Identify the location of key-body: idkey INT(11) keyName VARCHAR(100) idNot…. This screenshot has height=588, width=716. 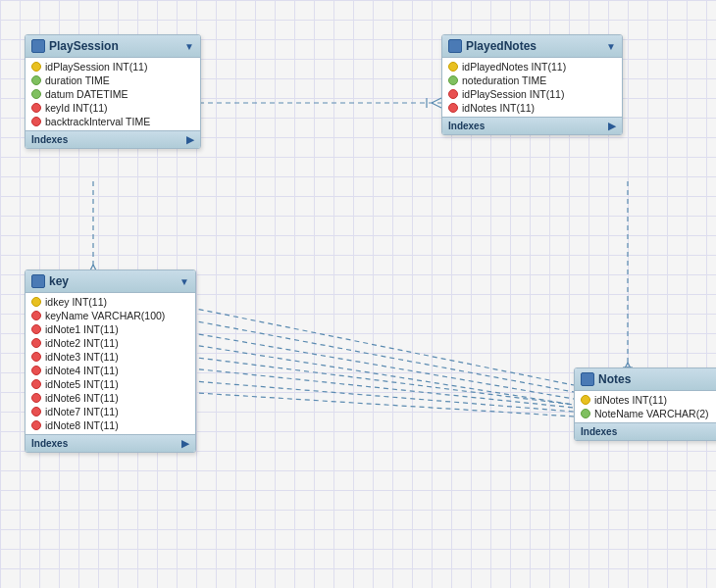
(110, 364).